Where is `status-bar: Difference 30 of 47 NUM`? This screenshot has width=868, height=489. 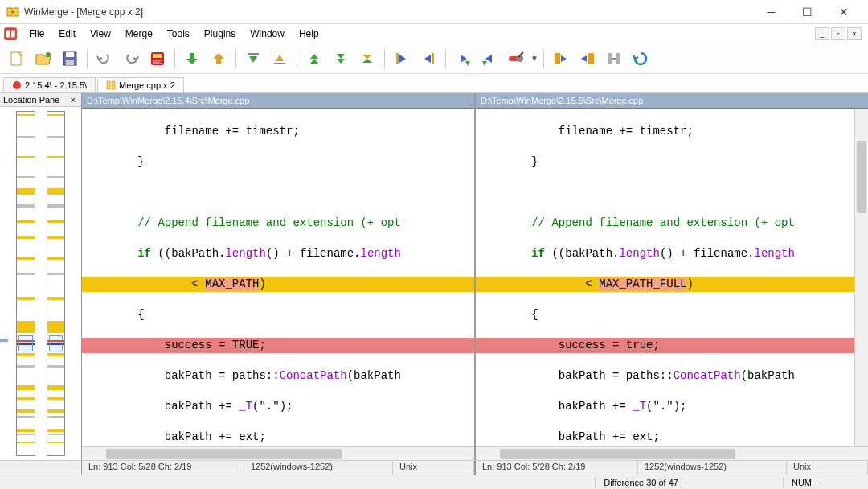
status-bar: Difference 30 of 47 NUM is located at coordinates (434, 482).